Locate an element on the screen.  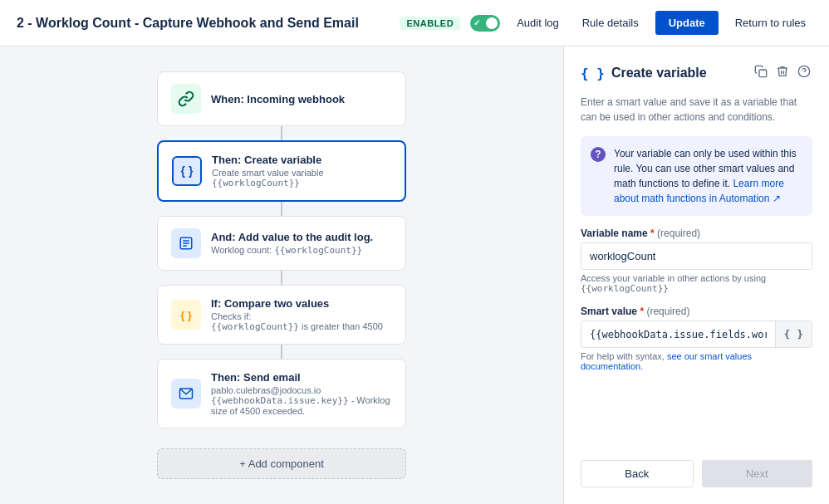
smart-value-hint: (required) is located at coordinates (668, 311).